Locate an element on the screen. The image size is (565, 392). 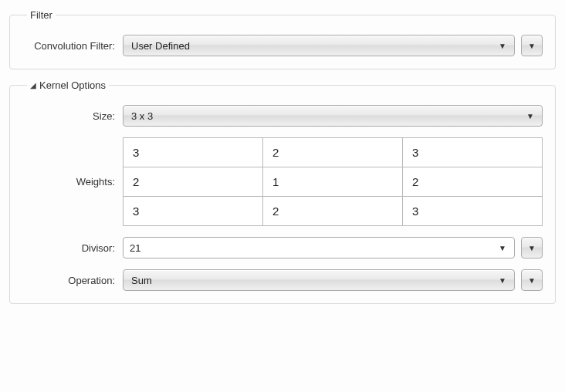
weights-label: Weights: is located at coordinates (73, 182).